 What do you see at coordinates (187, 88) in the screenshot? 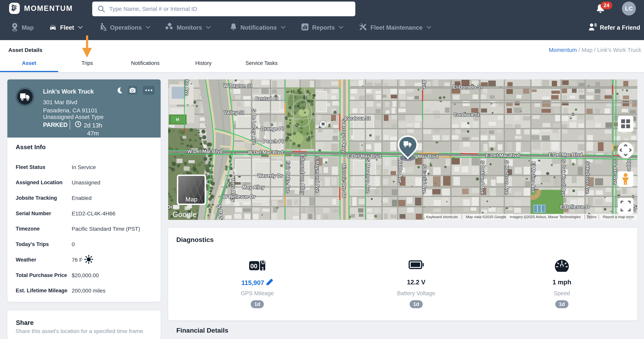
I see `svg-text: ohn Ave` at bounding box center [187, 88].